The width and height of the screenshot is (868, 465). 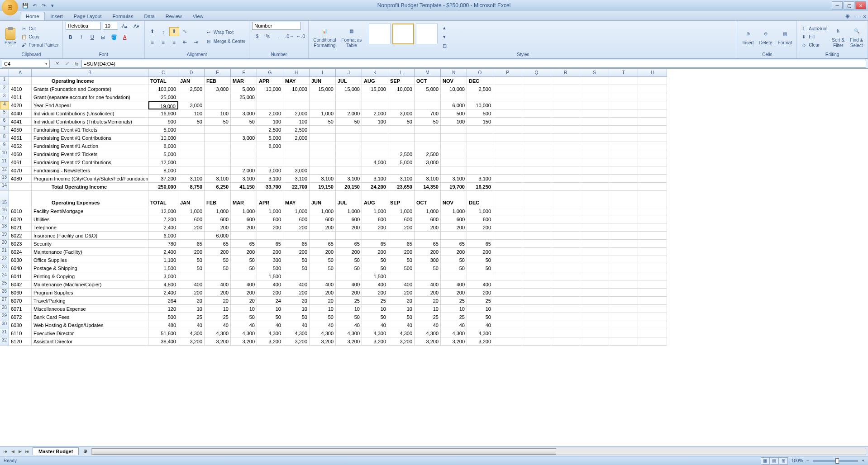 I want to click on cell: Facility Rent/Mortgage, so click(x=90, y=211).